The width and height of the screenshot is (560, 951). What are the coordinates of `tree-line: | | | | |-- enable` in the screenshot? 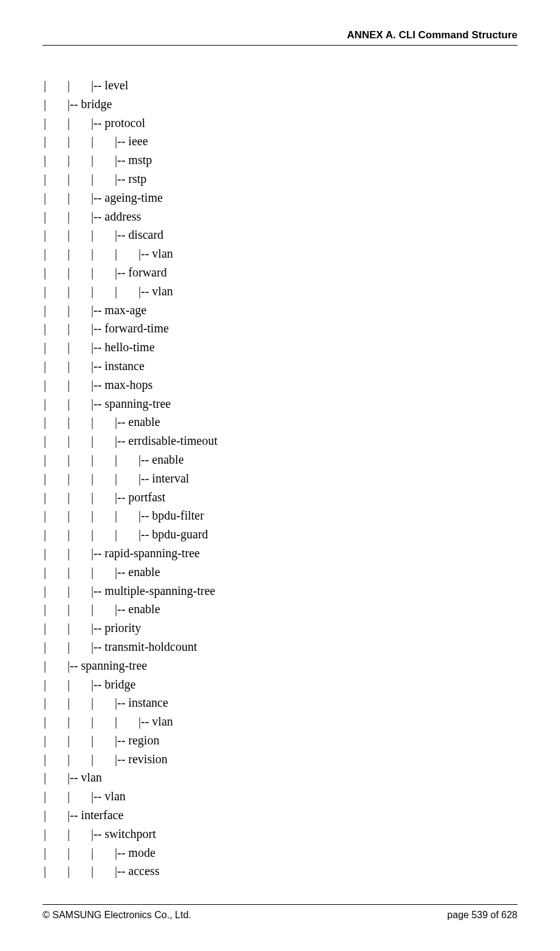 It's located at (281, 459).